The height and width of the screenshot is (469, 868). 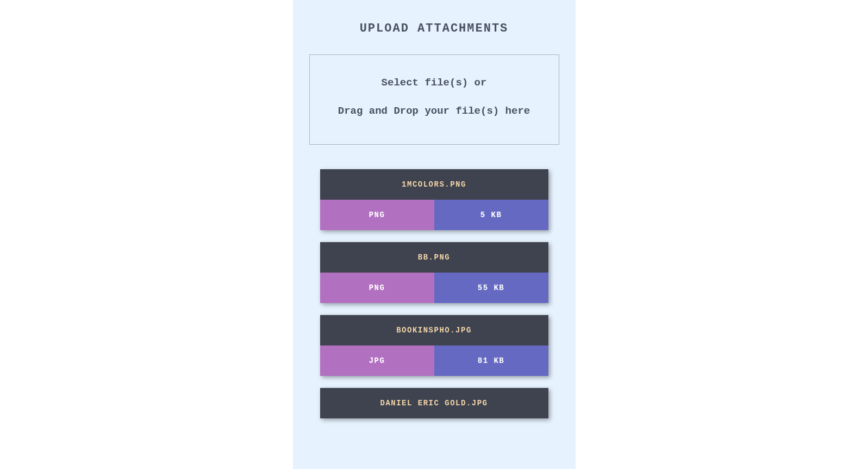 What do you see at coordinates (491, 361) in the screenshot?
I see `file-size: 81 KB` at bounding box center [491, 361].